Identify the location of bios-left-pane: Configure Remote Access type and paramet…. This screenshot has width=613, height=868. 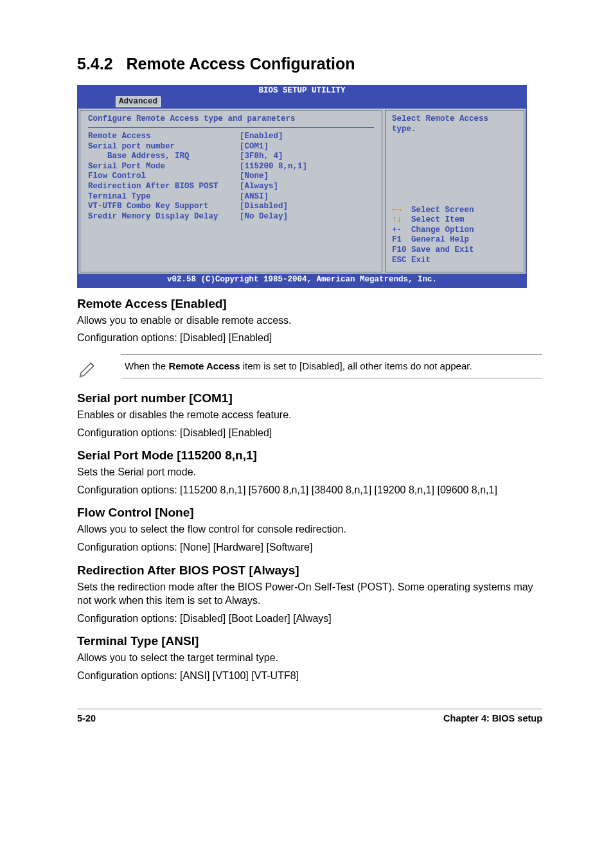
(231, 191).